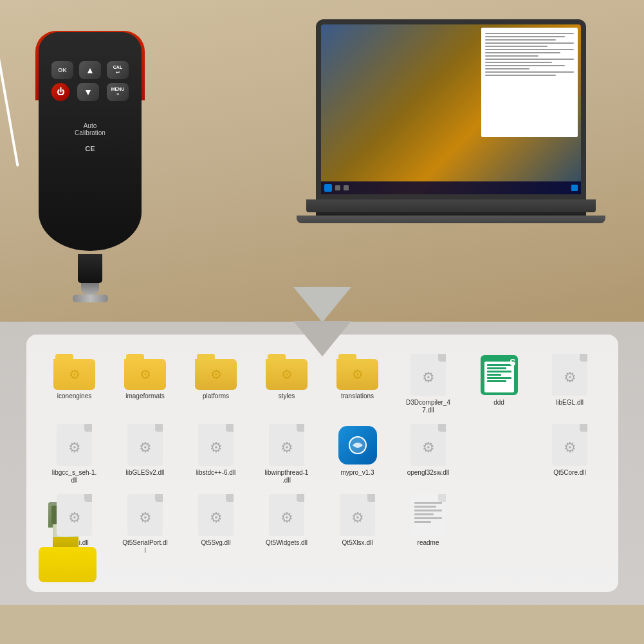 The image size is (644, 644). I want to click on list-item: ⚙ styles, so click(287, 384).